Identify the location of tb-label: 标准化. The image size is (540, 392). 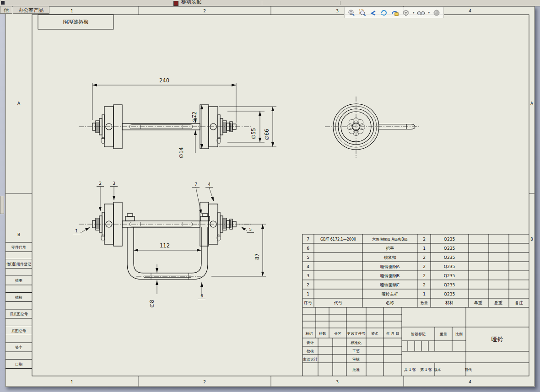
(356, 343).